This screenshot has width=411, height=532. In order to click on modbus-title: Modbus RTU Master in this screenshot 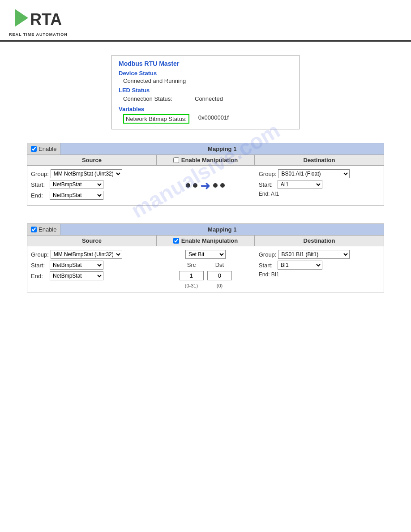, I will do `click(206, 64)`.